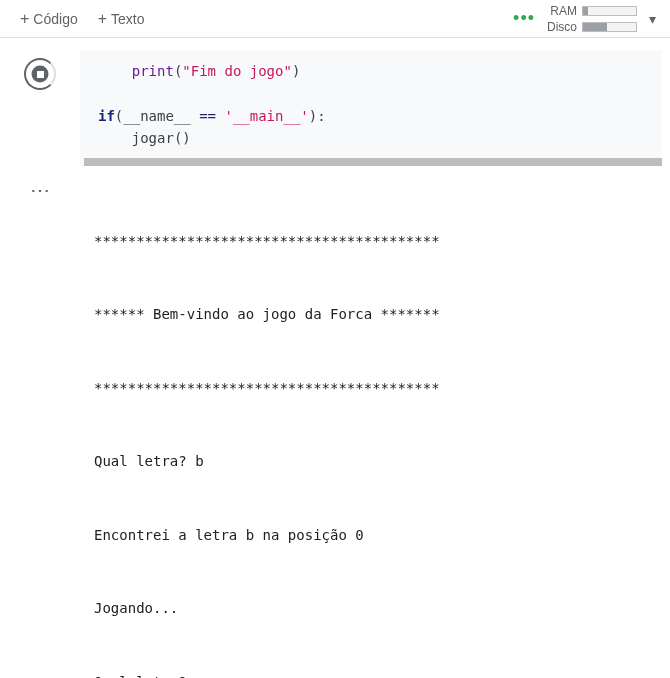  What do you see at coordinates (40, 74) in the screenshot?
I see `stop-execution-button` at bounding box center [40, 74].